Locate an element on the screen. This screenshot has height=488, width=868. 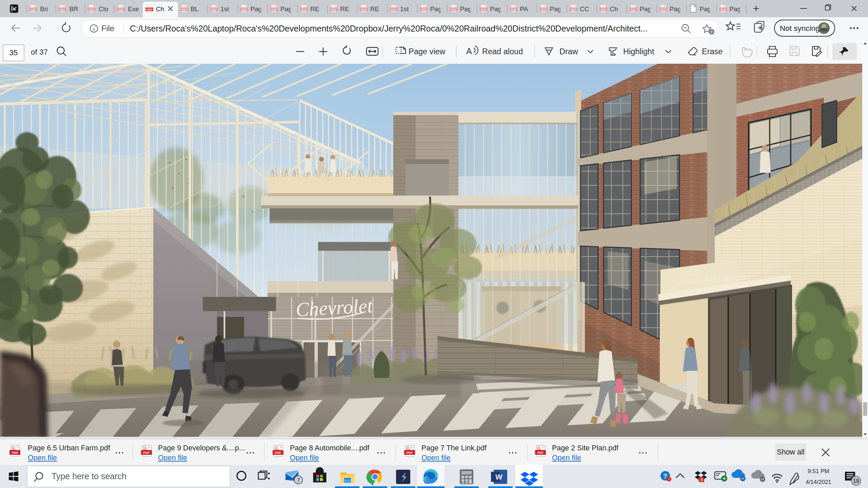
svg-text: Erase is located at coordinates (712, 52).